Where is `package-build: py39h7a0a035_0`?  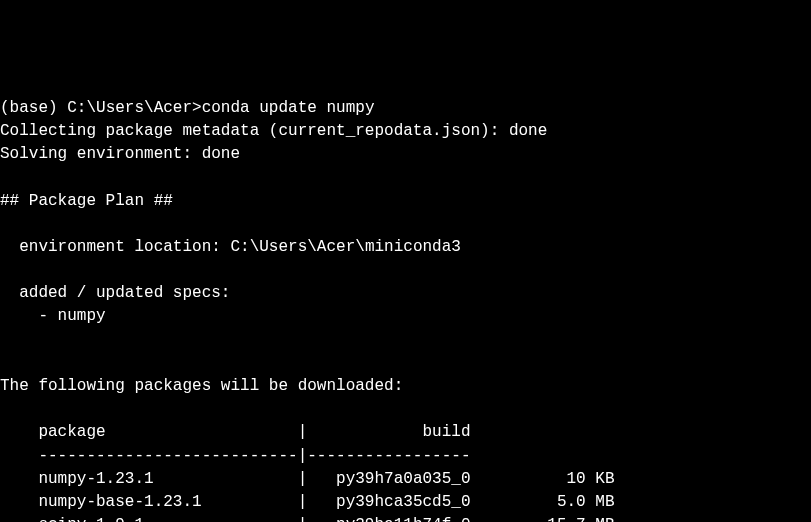
package-build: py39h7a0a035_0 is located at coordinates (403, 479).